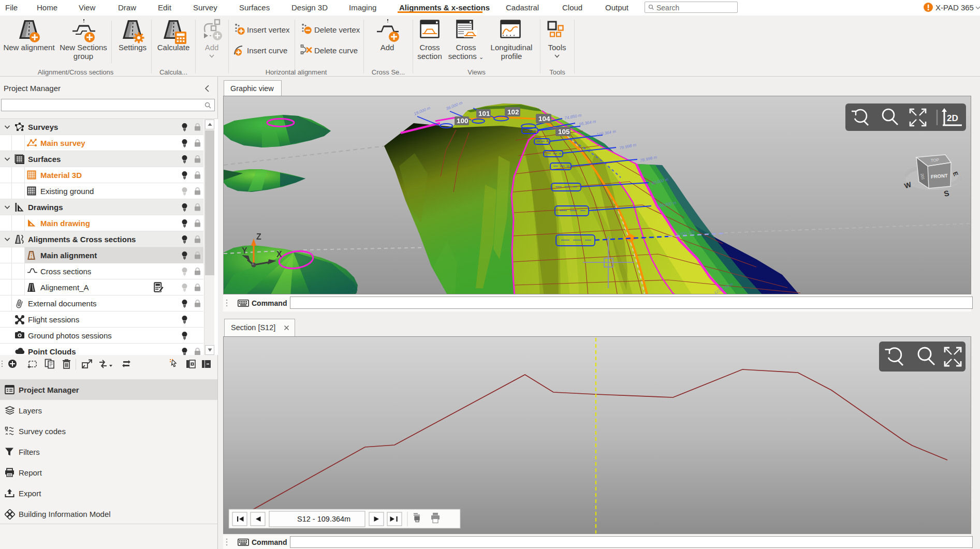  Describe the element at coordinates (953, 118) in the screenshot. I see `svg-text: 2D` at that location.